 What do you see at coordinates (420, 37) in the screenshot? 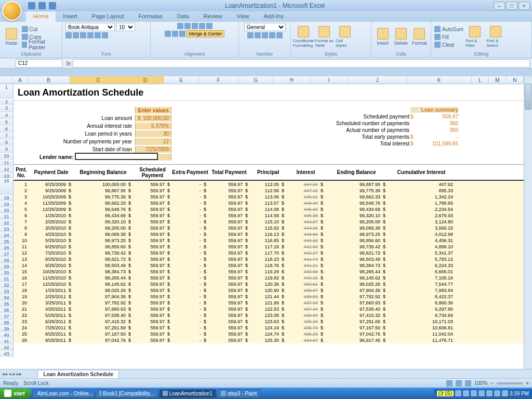
I see `format-cells-button: Format` at bounding box center [420, 37].